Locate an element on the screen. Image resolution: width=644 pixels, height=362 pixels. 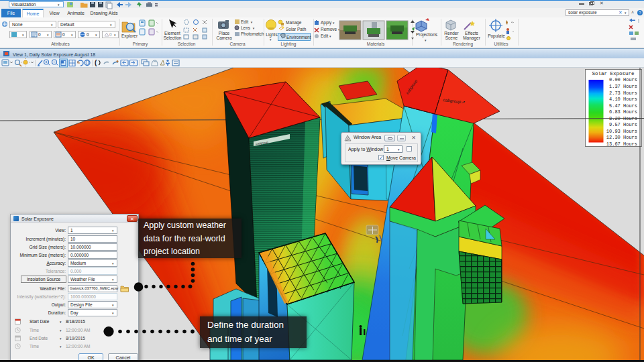
svg-text: 1.37 Hours is located at coordinates (623, 86).